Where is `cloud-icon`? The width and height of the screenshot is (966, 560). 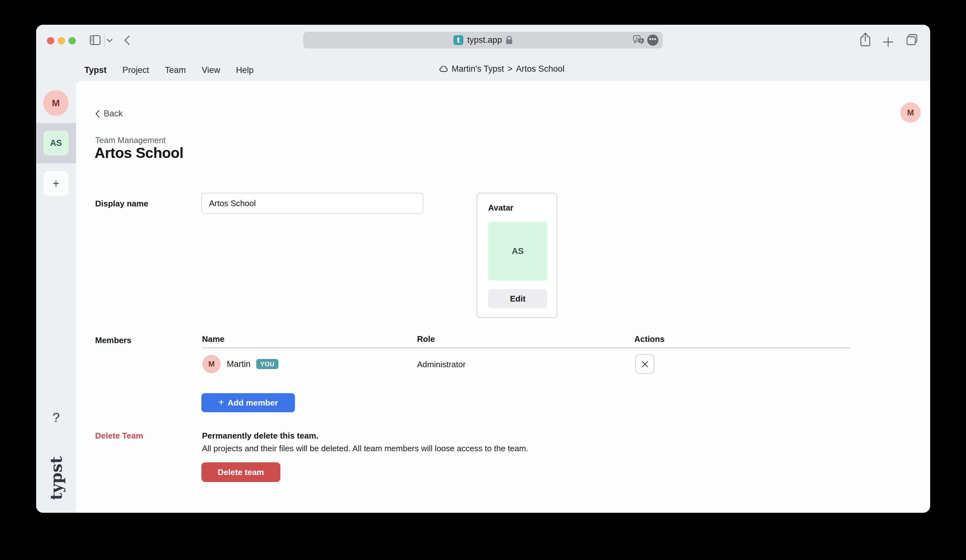
cloud-icon is located at coordinates (444, 69).